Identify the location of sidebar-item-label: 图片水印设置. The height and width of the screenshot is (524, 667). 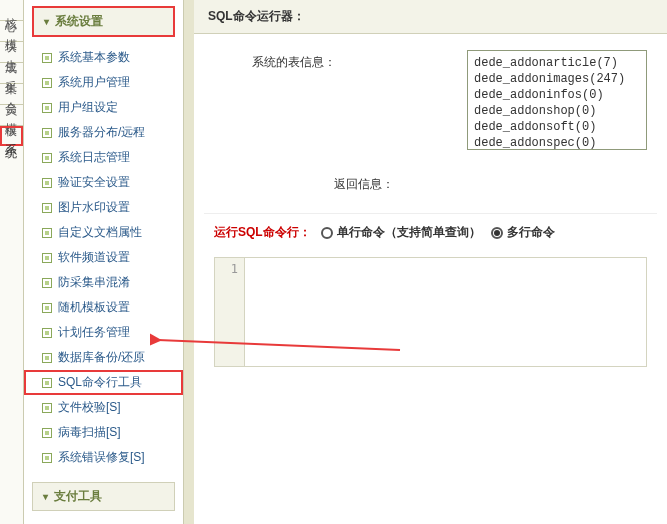
(94, 208).